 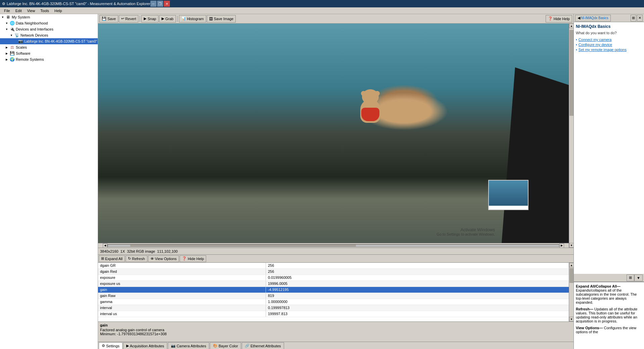 I want to click on attr-scroll-down: ▼, so click(x=571, y=319).